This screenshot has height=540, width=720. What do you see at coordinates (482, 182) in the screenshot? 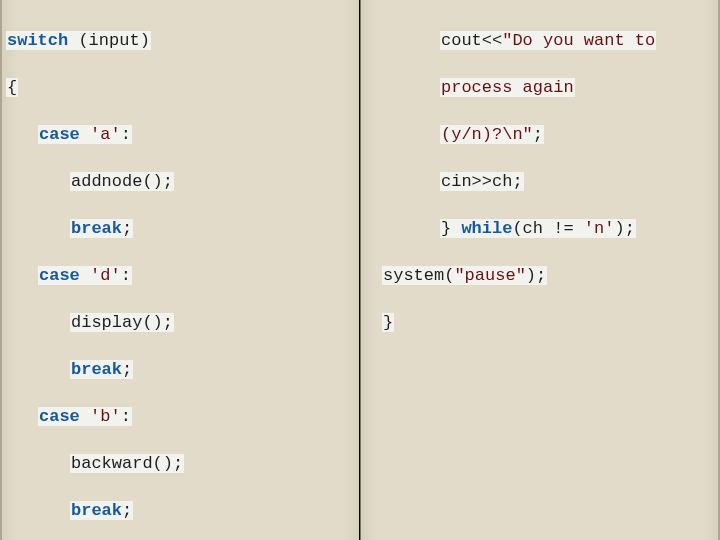
I see `cin-line: cin>>ch;` at bounding box center [482, 182].